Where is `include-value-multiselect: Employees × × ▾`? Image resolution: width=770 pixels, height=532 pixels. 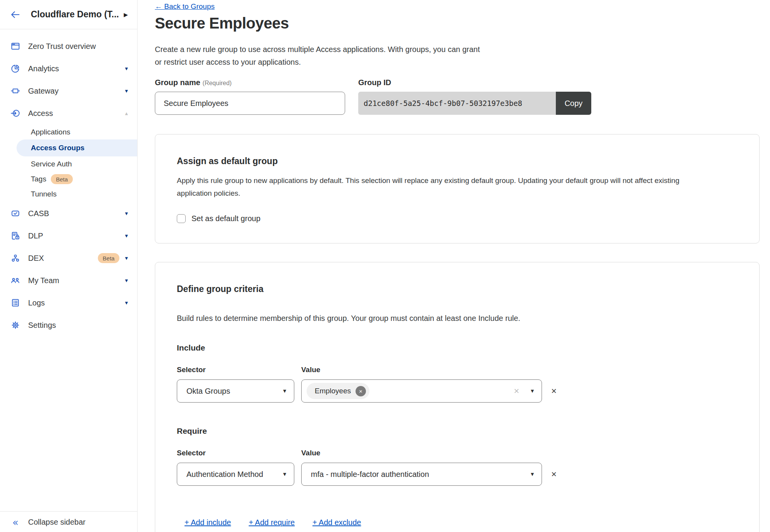
include-value-multiselect: Employees × × ▾ is located at coordinates (421, 391).